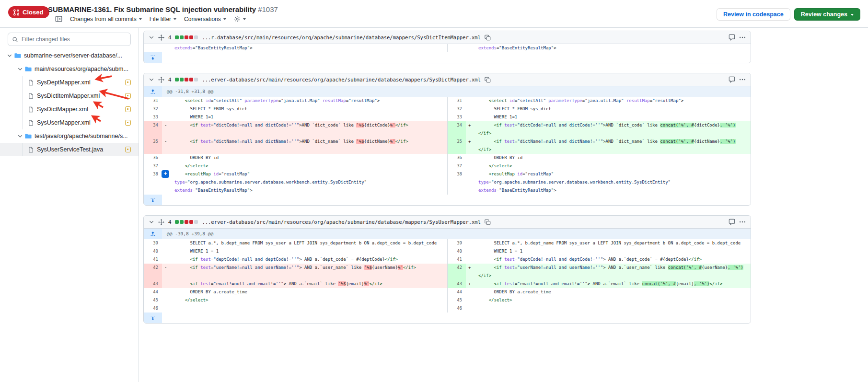 This screenshot has height=382, width=868. I want to click on review-changes-button: Review changes, so click(827, 14).